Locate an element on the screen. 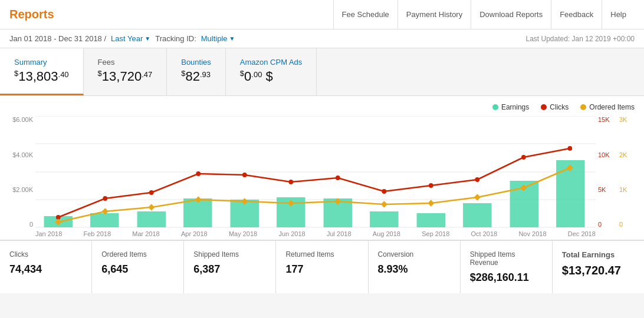  y-right-0: 0 is located at coordinates (608, 224).